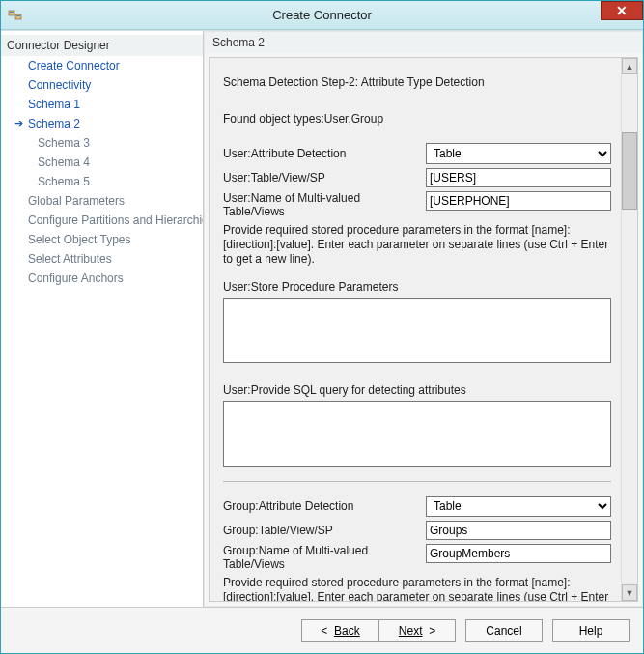 This screenshot has height=654, width=644. Describe the element at coordinates (322, 630) in the screenshot. I see `footer: < Back Next > Cancel Help` at that location.